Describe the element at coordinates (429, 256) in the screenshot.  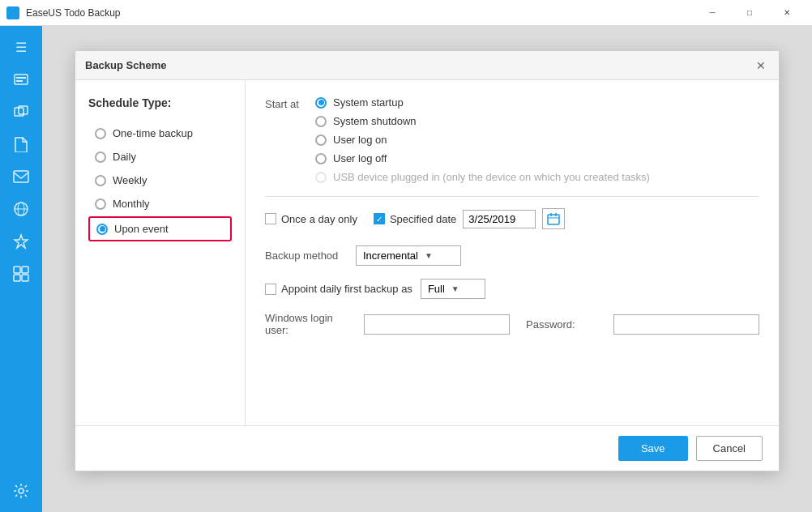
I see `backup-method-arrow: ▼` at that location.